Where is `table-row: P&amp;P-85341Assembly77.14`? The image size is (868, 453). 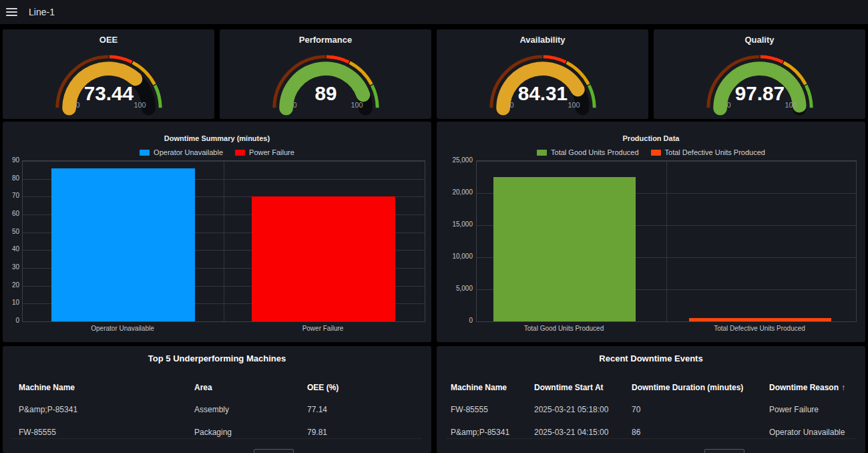 table-row: P&amp;P-85341Assembly77.14 is located at coordinates (217, 410).